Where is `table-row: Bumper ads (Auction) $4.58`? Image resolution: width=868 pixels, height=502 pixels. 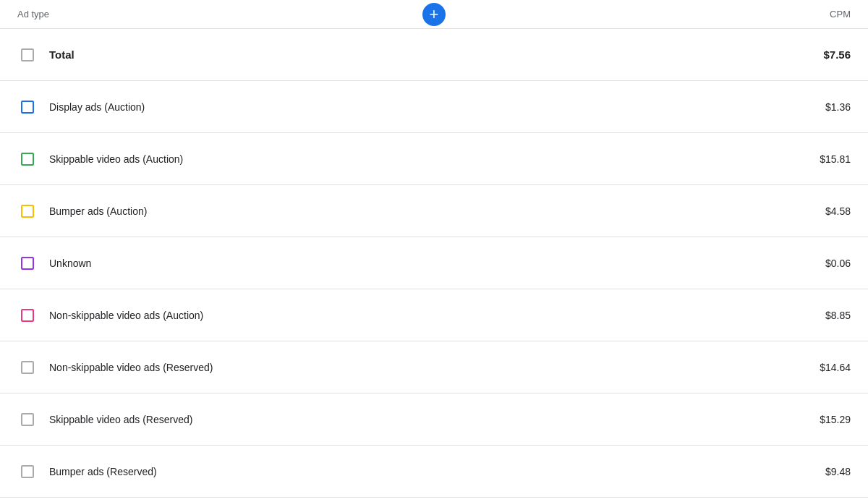 table-row: Bumper ads (Auction) $4.58 is located at coordinates (434, 211).